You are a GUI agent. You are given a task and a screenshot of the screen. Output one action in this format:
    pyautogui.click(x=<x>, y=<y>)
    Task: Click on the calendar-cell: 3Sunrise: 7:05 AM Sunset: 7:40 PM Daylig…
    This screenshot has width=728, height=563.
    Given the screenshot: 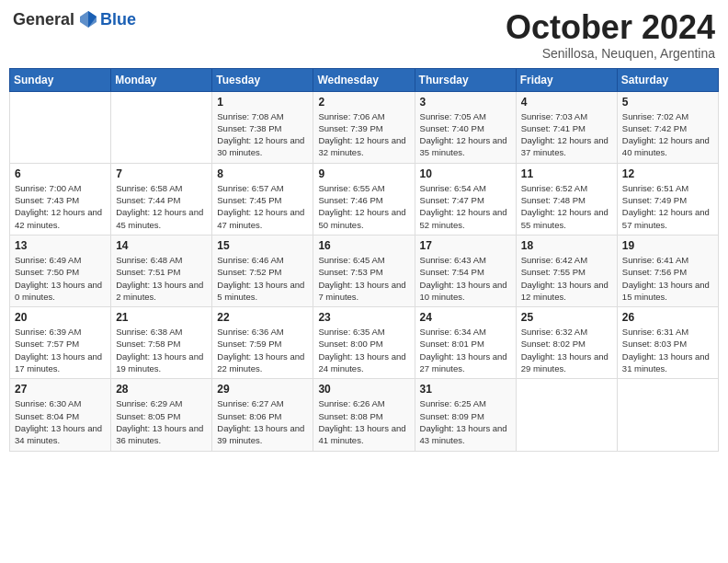 What is the action you would take?
    pyautogui.click(x=465, y=127)
    